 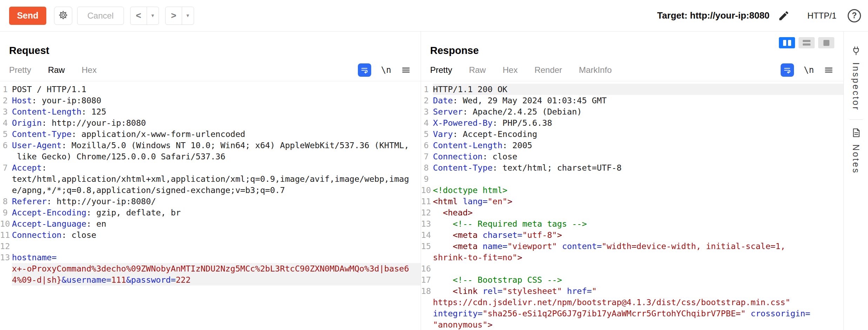 What do you see at coordinates (829, 70) in the screenshot?
I see `response-editor-menu-button` at bounding box center [829, 70].